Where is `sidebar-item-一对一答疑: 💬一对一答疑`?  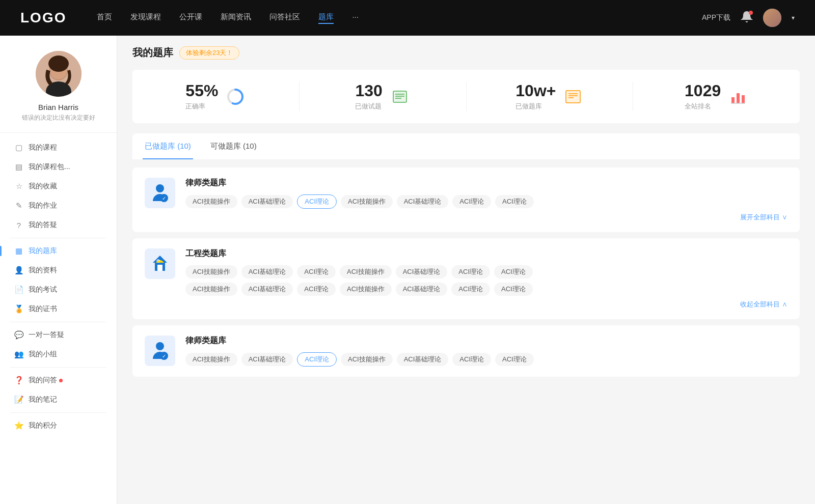 sidebar-item-一对一答疑: 💬一对一答疑 is located at coordinates (58, 335).